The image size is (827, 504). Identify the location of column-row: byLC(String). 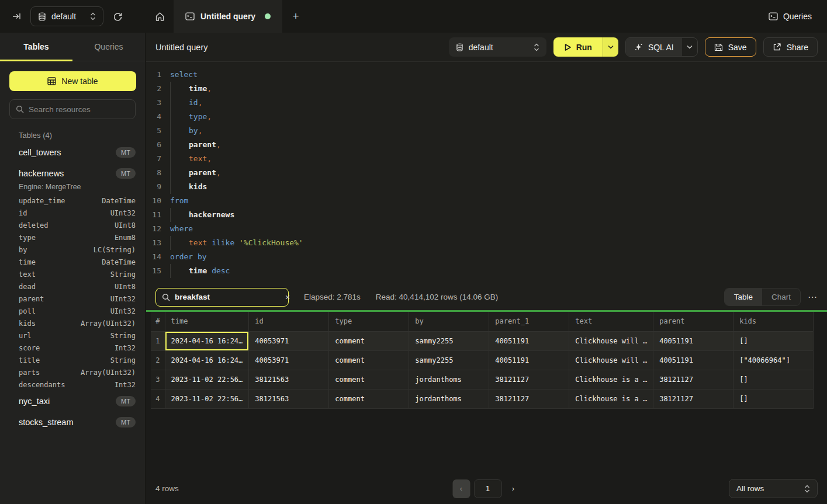
(72, 250).